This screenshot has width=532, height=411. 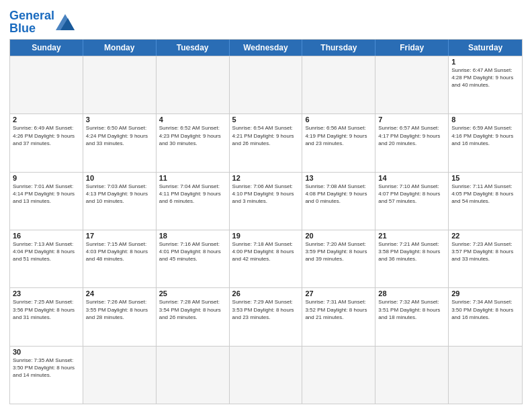 I want to click on day-info: Sunrise: 6:49 AM Sunset: 4:26 PM Dayligh…, so click(x=46, y=136).